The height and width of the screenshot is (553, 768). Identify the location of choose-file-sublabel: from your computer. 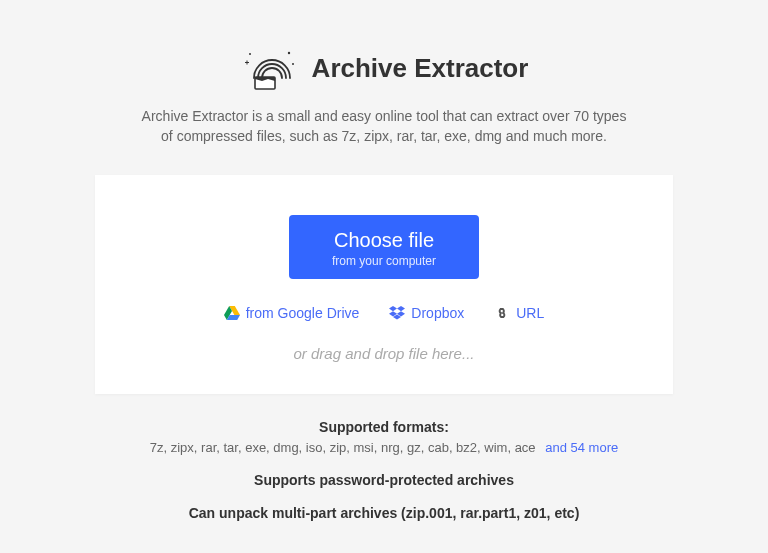
(384, 261).